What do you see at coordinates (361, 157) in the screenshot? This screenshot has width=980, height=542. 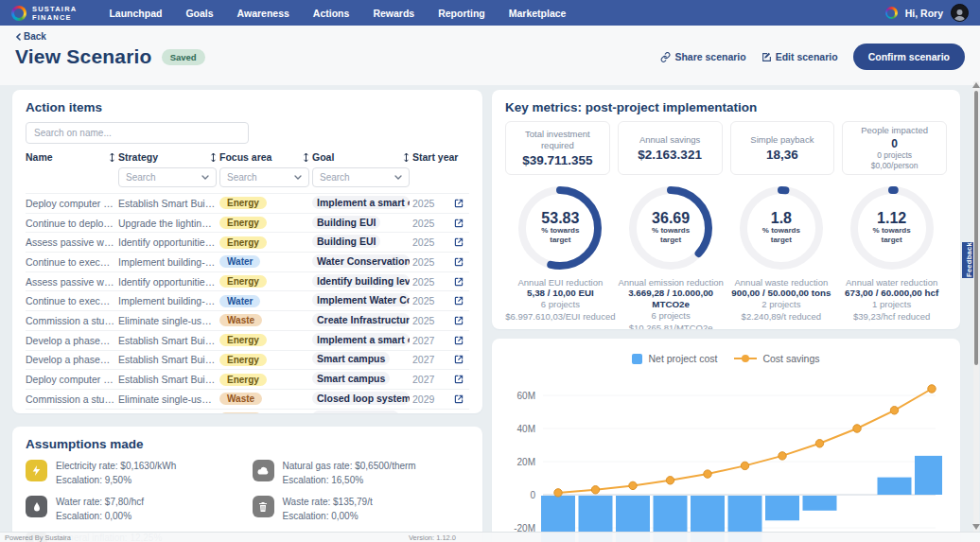 I see `column-header-goal: Goal` at bounding box center [361, 157].